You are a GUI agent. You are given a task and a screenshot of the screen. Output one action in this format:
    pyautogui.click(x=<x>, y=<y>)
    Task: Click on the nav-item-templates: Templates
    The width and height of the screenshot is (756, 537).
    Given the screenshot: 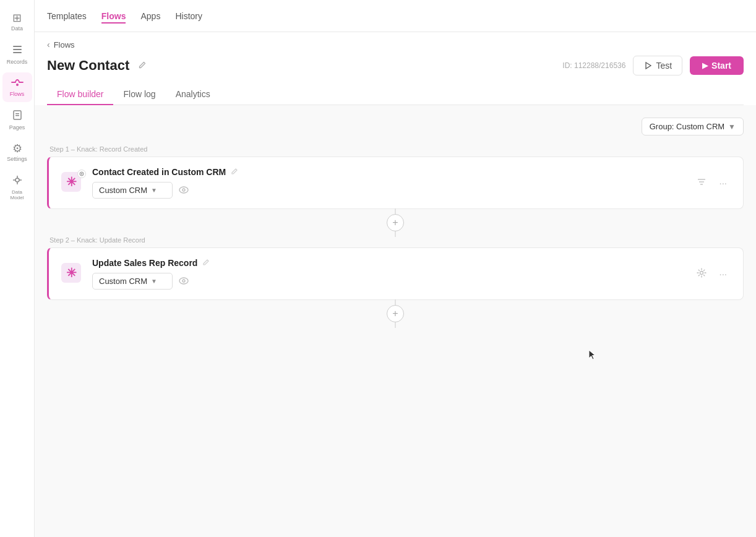 What is the action you would take?
    pyautogui.click(x=67, y=16)
    